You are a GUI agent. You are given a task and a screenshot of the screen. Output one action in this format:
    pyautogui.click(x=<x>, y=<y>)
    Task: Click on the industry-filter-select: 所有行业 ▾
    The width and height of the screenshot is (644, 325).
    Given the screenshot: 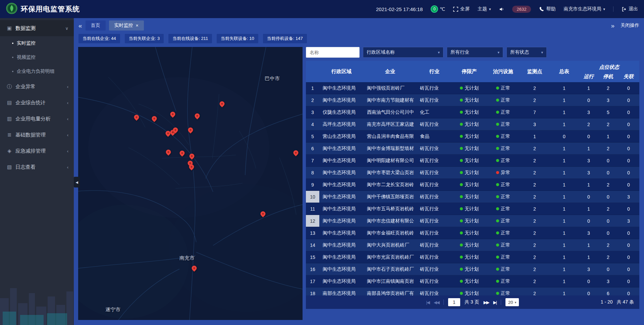 What is the action you would take?
    pyautogui.click(x=475, y=52)
    